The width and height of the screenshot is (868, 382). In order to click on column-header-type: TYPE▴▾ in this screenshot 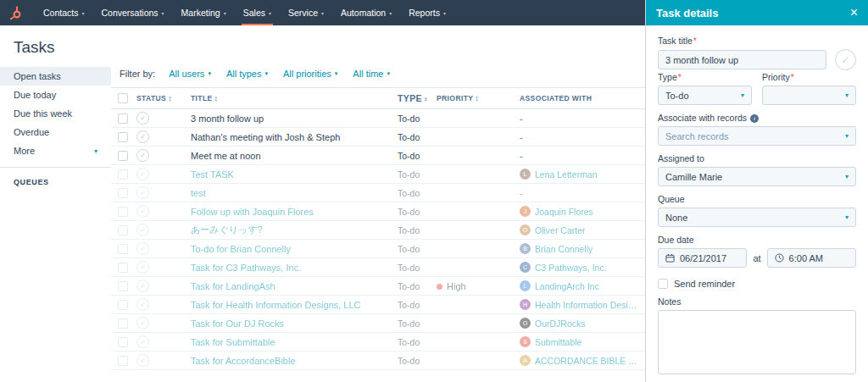, I will do `click(414, 98)`.